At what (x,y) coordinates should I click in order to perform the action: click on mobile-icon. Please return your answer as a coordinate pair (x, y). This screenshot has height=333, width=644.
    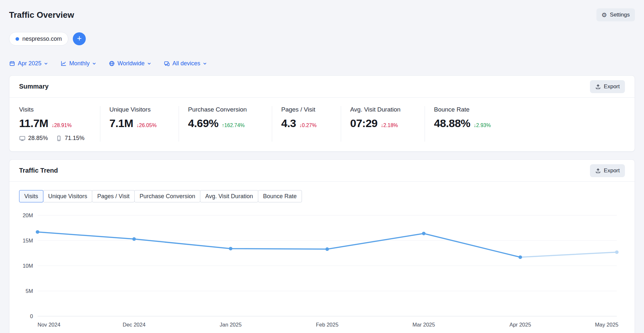
    Looking at the image, I should click on (59, 138).